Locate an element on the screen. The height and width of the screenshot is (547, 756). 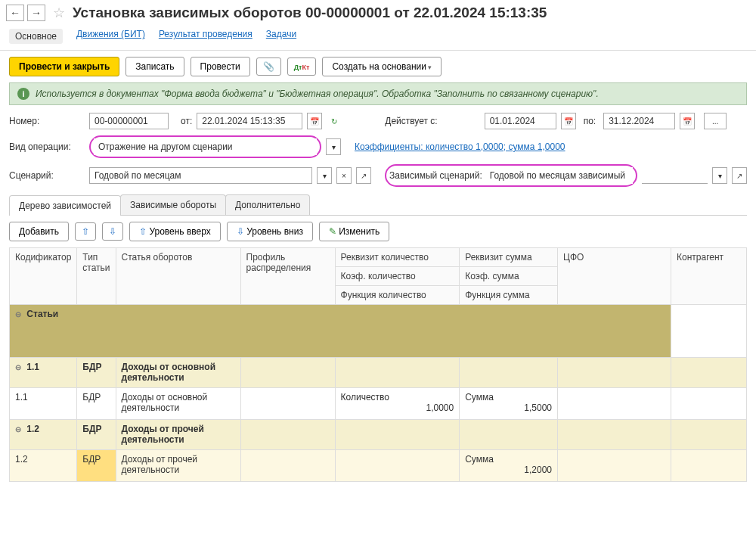
save-button: Записать is located at coordinates (154, 67).